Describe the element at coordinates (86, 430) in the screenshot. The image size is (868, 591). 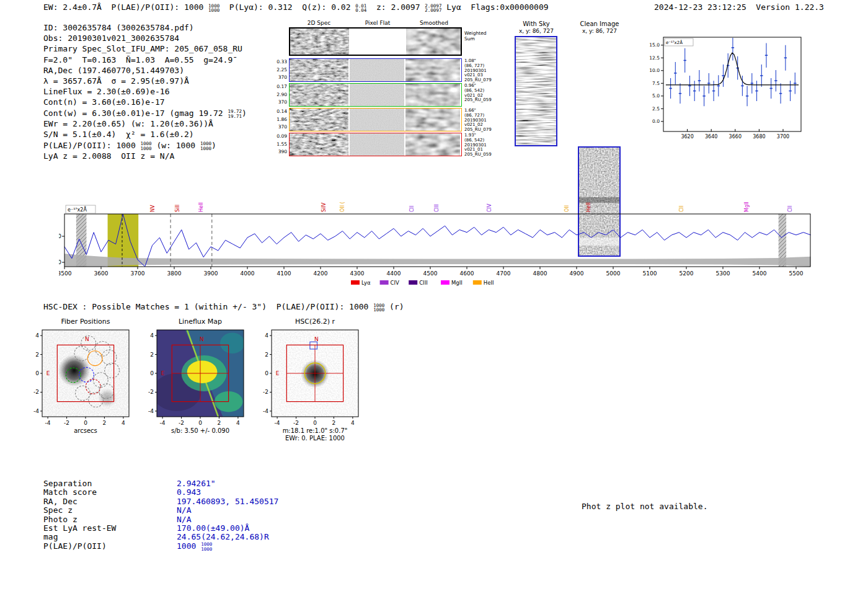
I see `cutout-caption: arcsecs` at that location.